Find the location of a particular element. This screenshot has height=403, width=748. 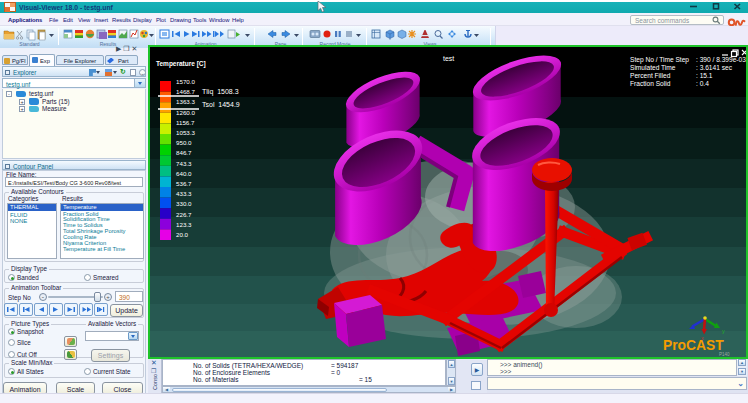

svg-text: 1156.7 is located at coordinates (186, 122).